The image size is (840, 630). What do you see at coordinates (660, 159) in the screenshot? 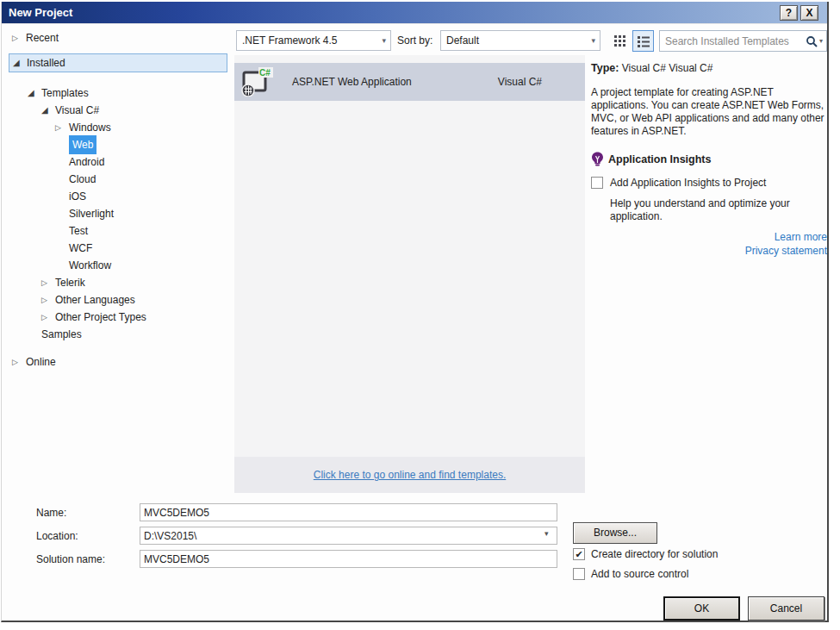
I see `application-insights-heading: Application Insights` at bounding box center [660, 159].